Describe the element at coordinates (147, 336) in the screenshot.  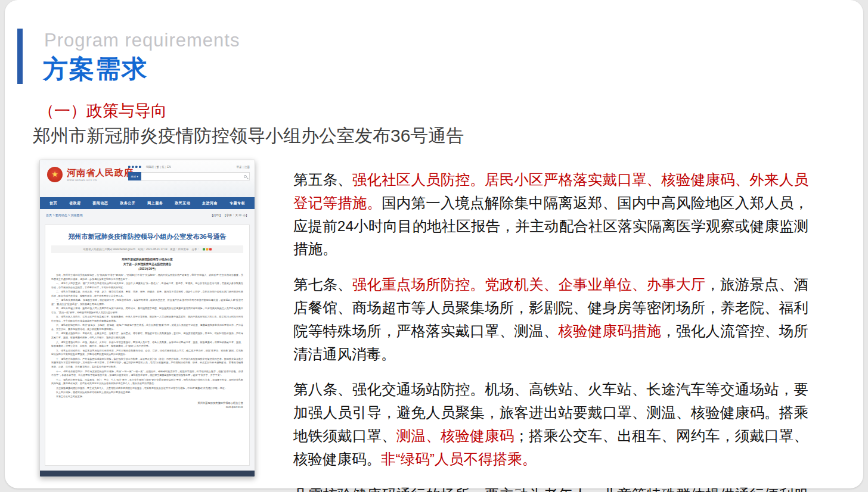
I see `article-paragraph: 七、强化重点场所防控。党政机关、企事业单位、办事大厅、旅游景点、酒店餐馆、商场超…` at that location.